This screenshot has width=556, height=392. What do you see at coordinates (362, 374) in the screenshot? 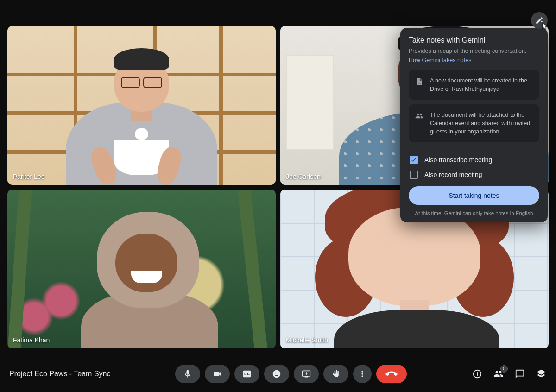
I see `more-options-button` at bounding box center [362, 374].